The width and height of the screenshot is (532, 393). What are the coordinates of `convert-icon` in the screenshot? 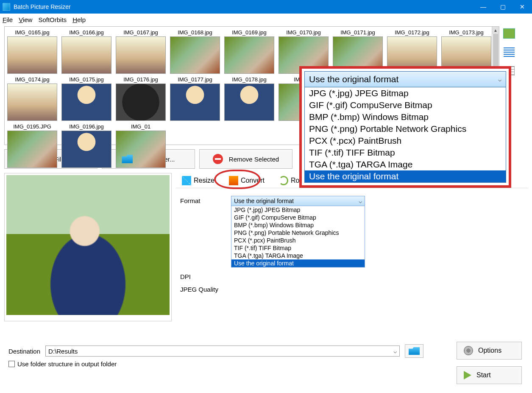 It's located at (234, 181).